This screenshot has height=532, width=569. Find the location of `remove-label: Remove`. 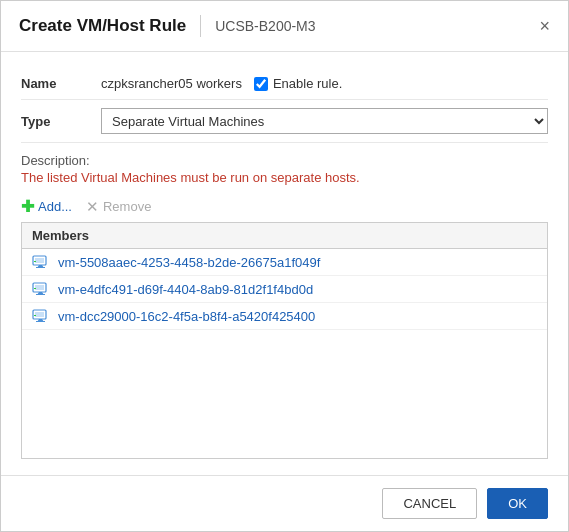

remove-label: Remove is located at coordinates (127, 206).